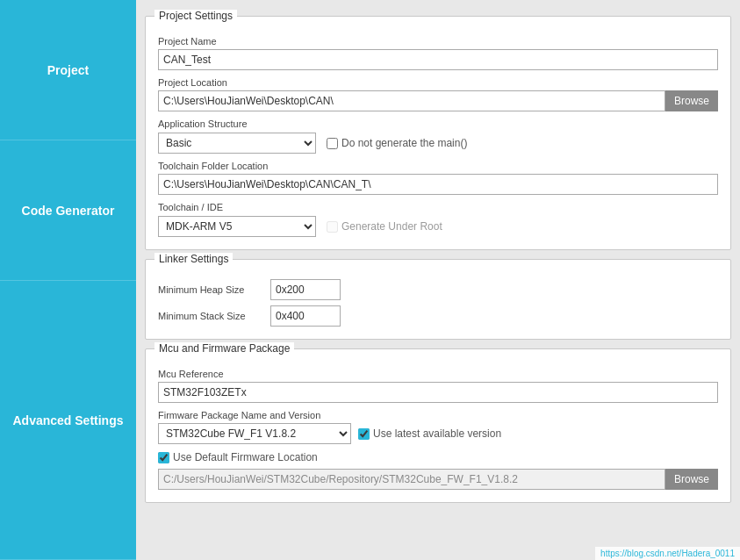 The height and width of the screenshot is (560, 740). I want to click on do-not-generate-label: Do not generate the main(), so click(404, 143).